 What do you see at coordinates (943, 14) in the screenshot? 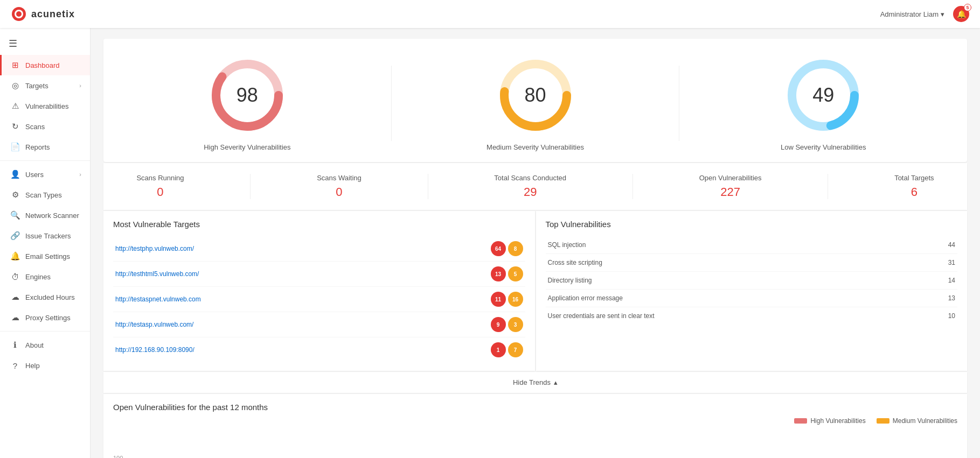
I see `chevron-down-icon: ▾` at bounding box center [943, 14].